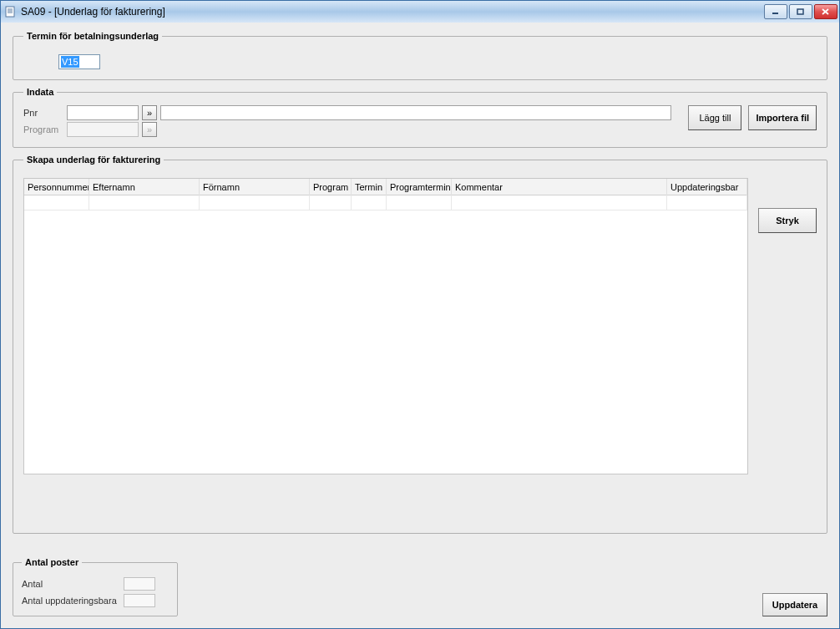 The width and height of the screenshot is (840, 629). I want to click on termin-input: V15, so click(79, 62).